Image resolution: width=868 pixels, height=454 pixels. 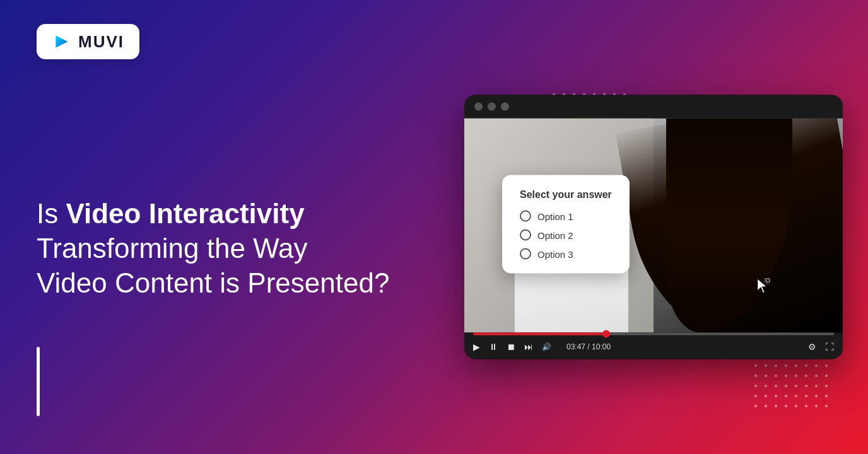 What do you see at coordinates (566, 224) in the screenshot?
I see `quiz-overlay: Select your answer Option 1 Option 2 Opt…` at bounding box center [566, 224].